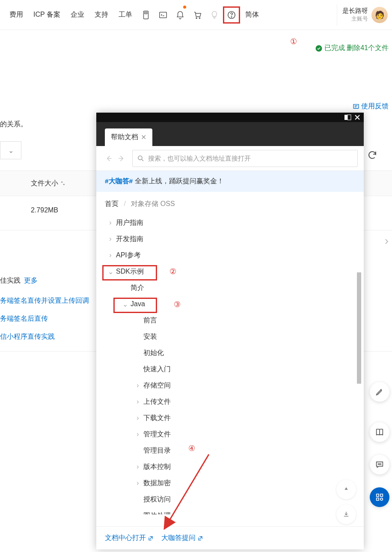 This screenshot has width=392, height=552. I want to click on tree-item-java: ⌄Java, so click(230, 304).